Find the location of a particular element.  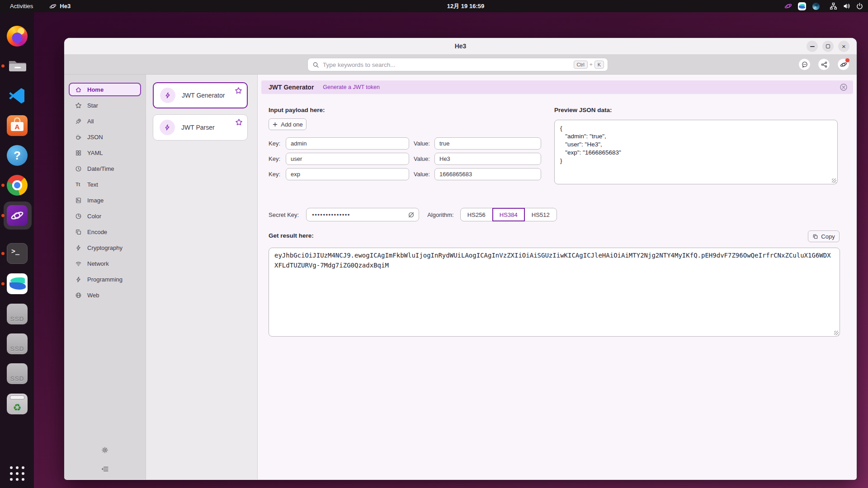

star-icon is located at coordinates (79, 106).